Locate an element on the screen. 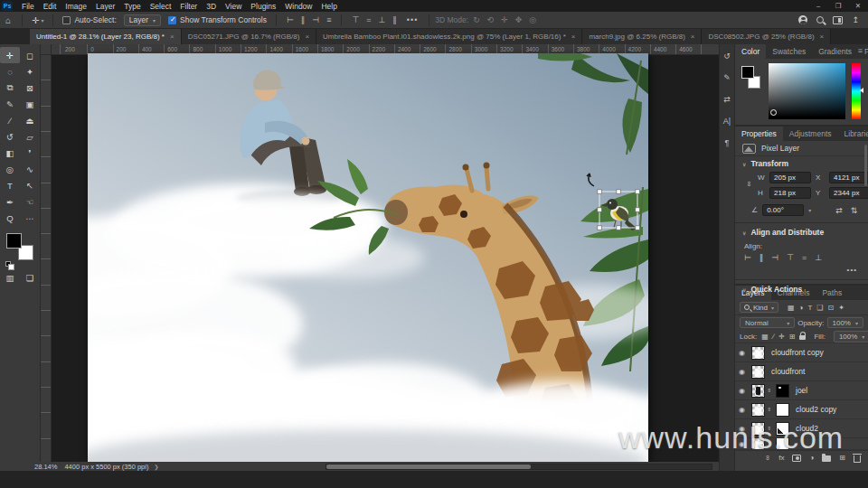  tool-button: ◌ is located at coordinates (10, 71).